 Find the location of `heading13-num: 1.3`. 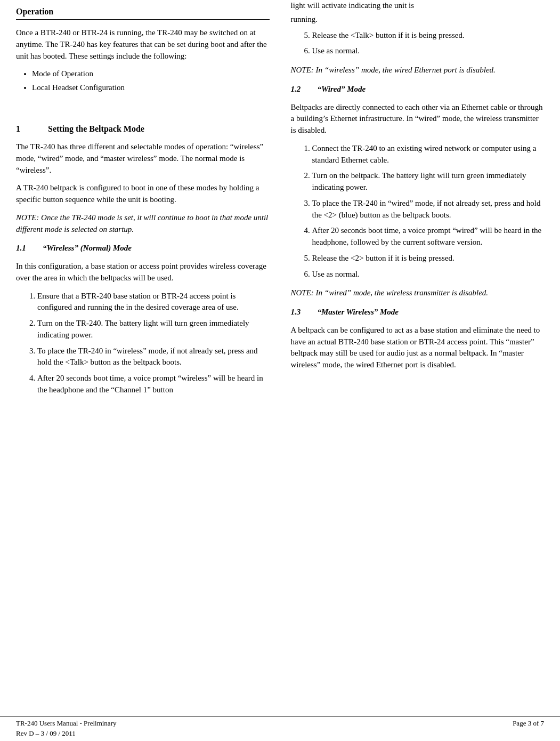

heading13-num: 1.3 is located at coordinates (304, 312).